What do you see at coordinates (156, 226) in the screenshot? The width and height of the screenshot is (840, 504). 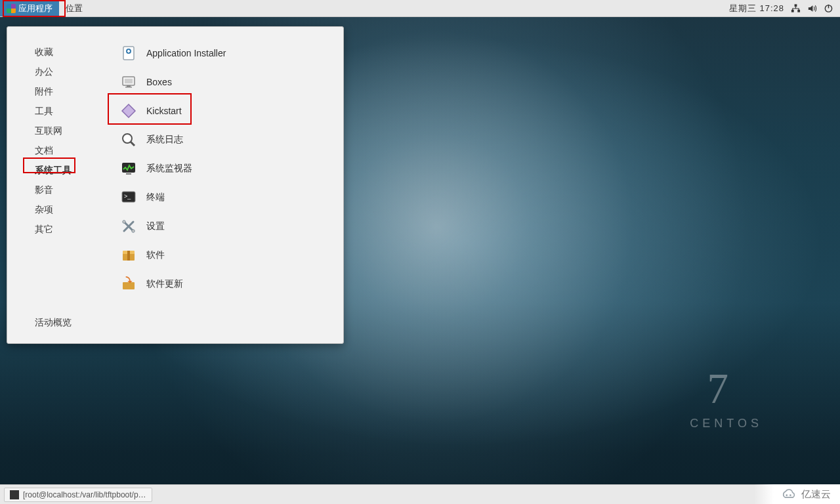 I see `app-label: 设置` at bounding box center [156, 226].